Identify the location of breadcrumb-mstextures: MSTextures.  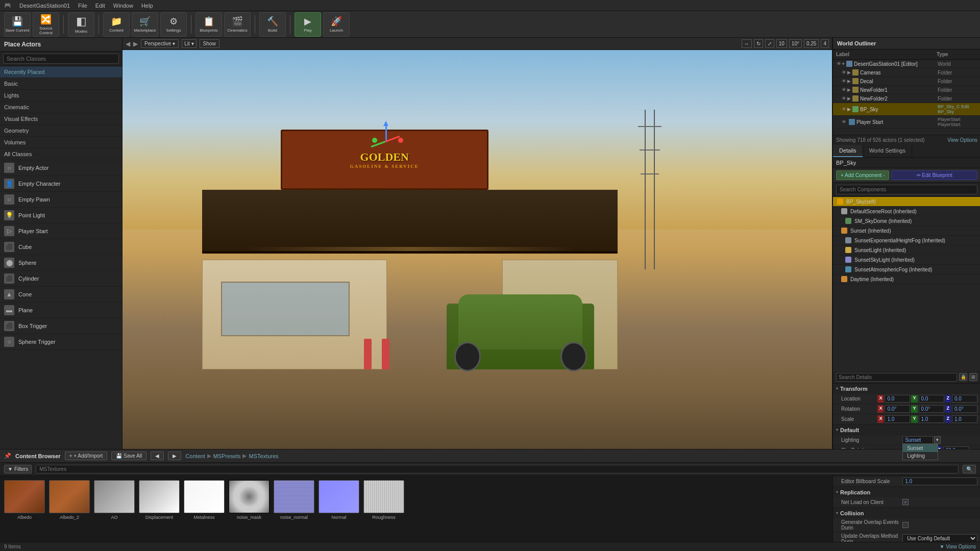
(263, 456).